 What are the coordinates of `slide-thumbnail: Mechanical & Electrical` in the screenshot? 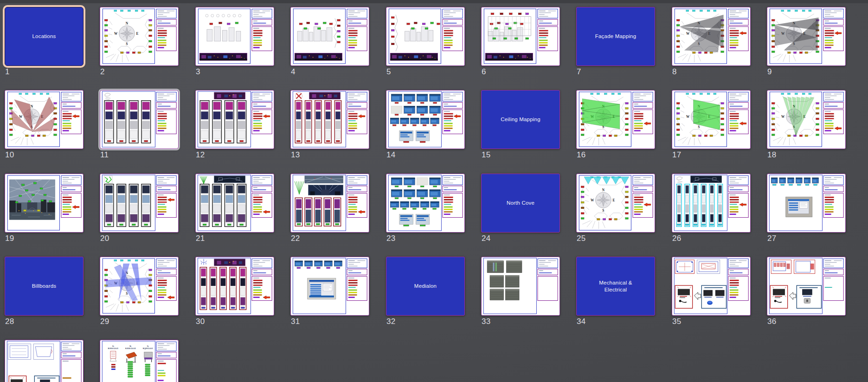 It's located at (616, 286).